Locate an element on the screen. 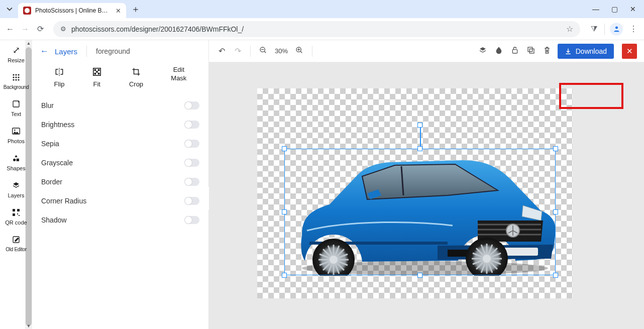 The width and height of the screenshot is (644, 329). trash-icon is located at coordinates (547, 51).